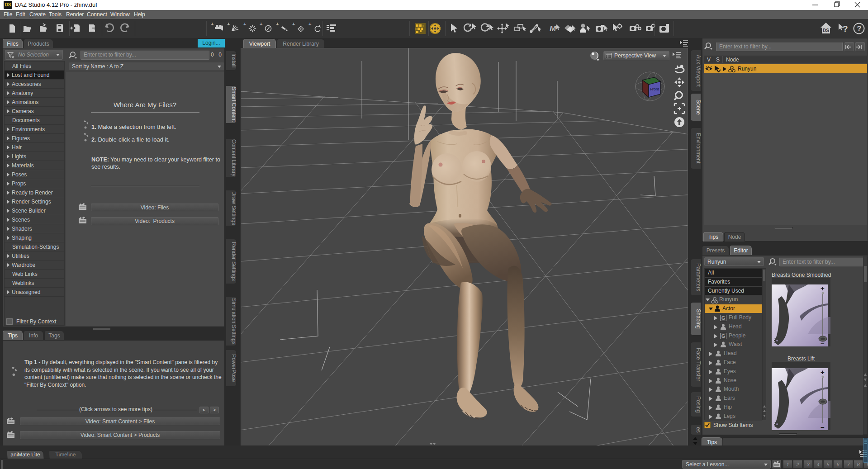 Image resolution: width=868 pixels, height=469 pixels. What do you see at coordinates (826, 31) in the screenshot?
I see `svg-text: DS` at bounding box center [826, 31].